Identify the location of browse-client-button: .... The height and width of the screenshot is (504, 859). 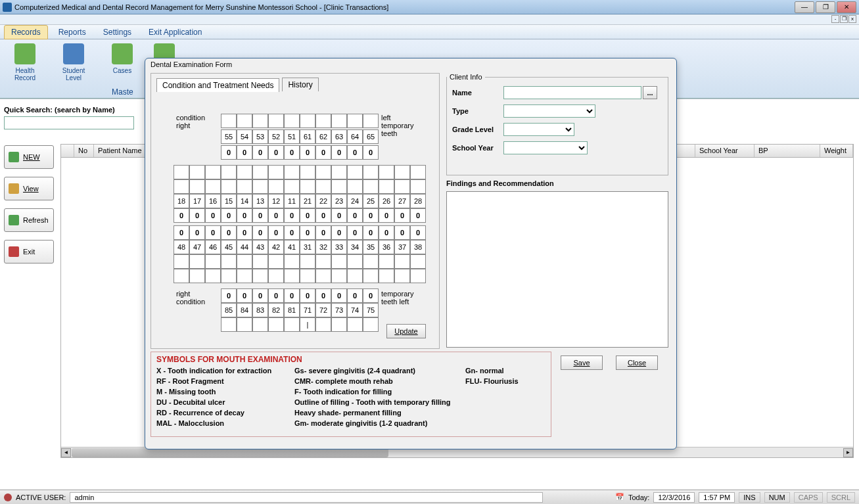
(650, 93).